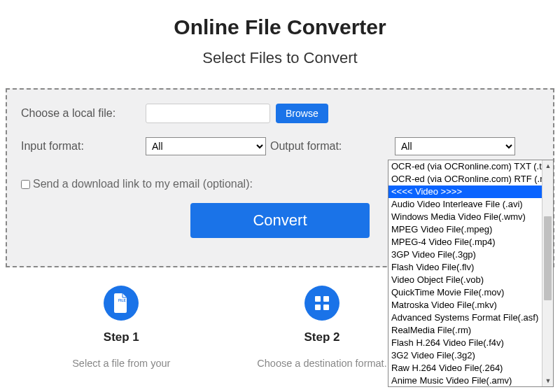  I want to click on output-format-select: All, so click(455, 146).